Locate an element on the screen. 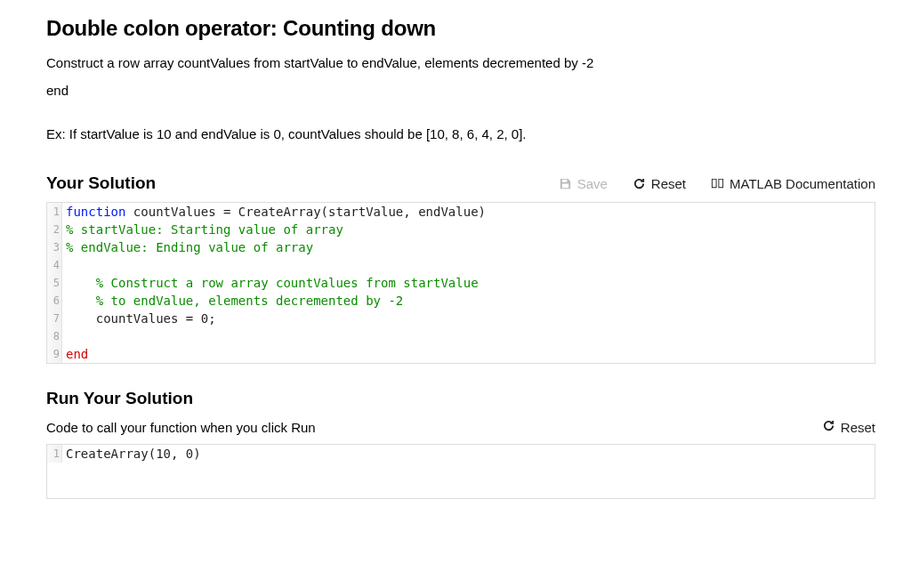 Image resolution: width=911 pixels, height=588 pixels. book-icon is located at coordinates (717, 183).